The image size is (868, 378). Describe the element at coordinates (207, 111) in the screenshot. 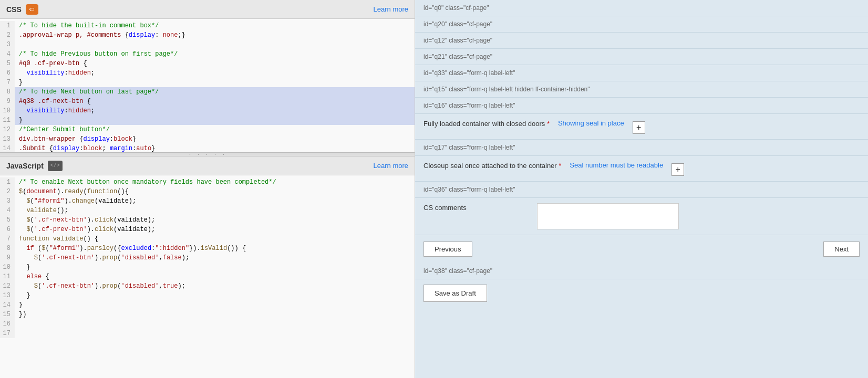

I see `css-line-10: 10 visibility:hidden;` at that location.